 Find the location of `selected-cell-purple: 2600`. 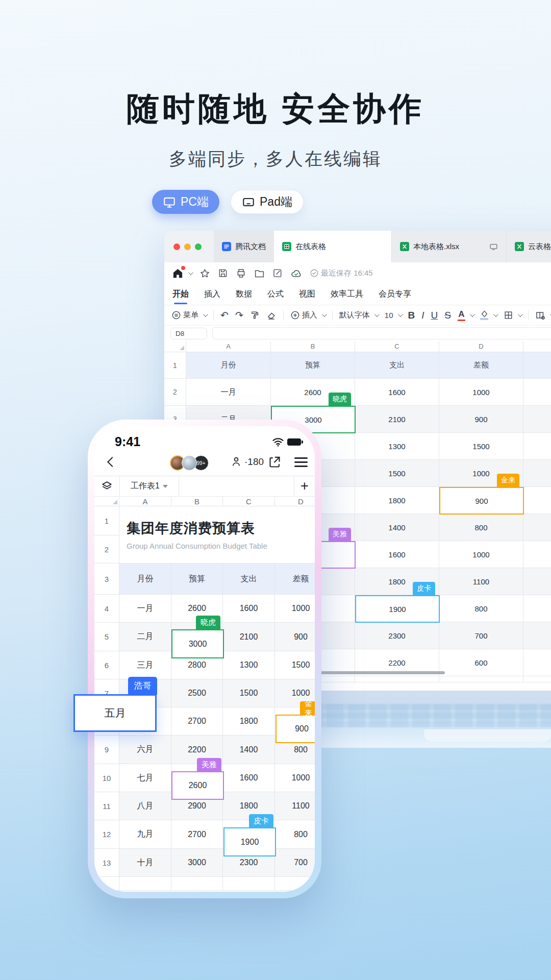

selected-cell-purple: 2600 is located at coordinates (198, 786).